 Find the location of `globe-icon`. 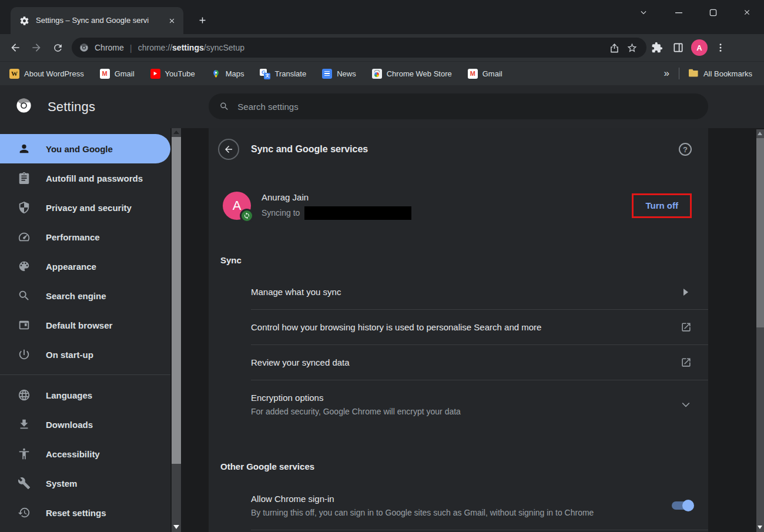

globe-icon is located at coordinates (24, 395).